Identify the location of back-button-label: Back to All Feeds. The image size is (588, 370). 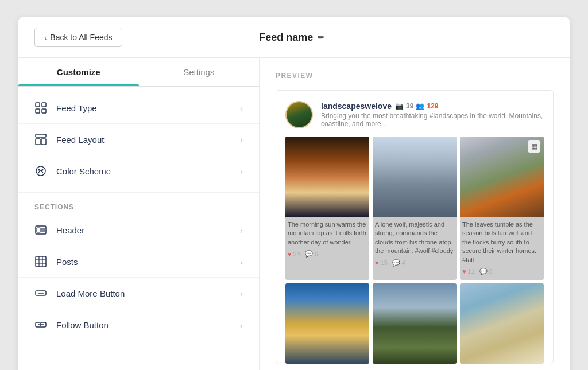
(81, 37).